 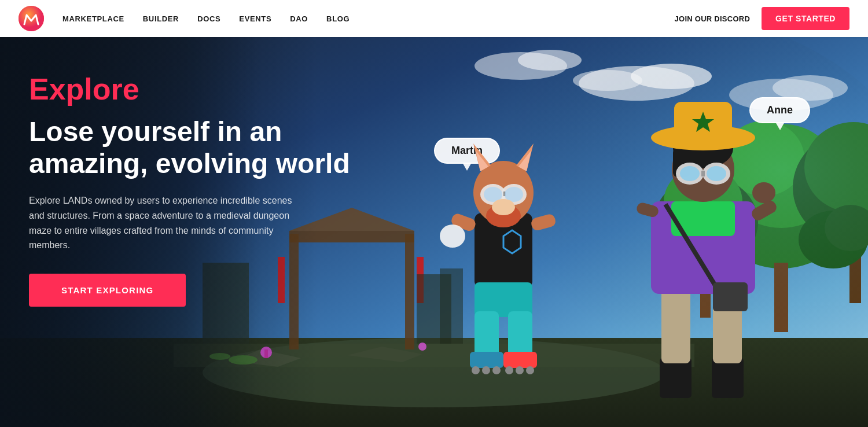 What do you see at coordinates (255, 19) in the screenshot?
I see `nav-events: EVENTS` at bounding box center [255, 19].